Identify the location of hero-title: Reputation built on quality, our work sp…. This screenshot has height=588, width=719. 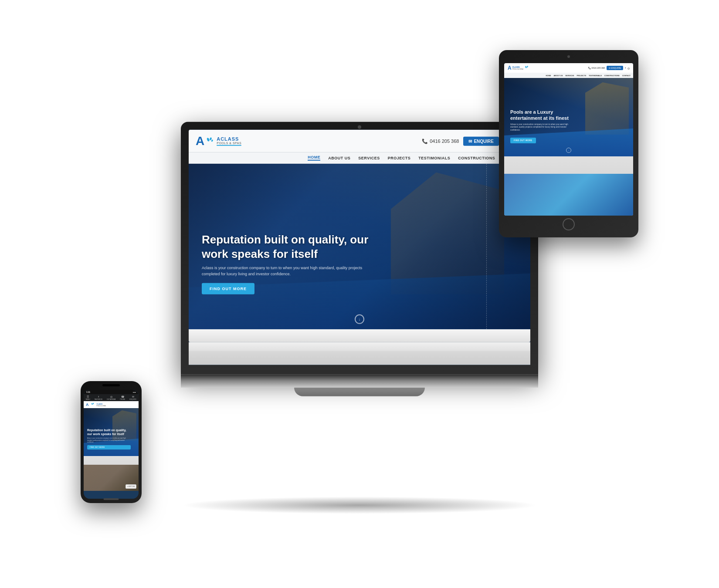
(289, 247).